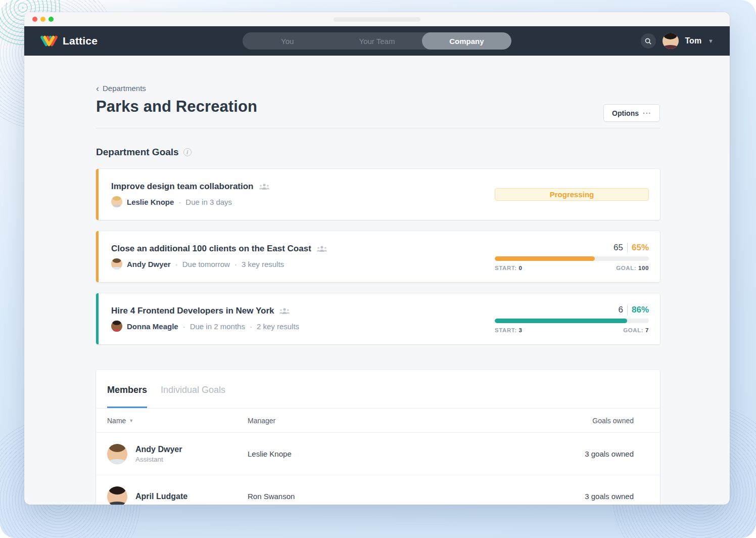 The image size is (756, 538). Describe the element at coordinates (711, 41) in the screenshot. I see `chevron-down-icon: ▼` at that location.